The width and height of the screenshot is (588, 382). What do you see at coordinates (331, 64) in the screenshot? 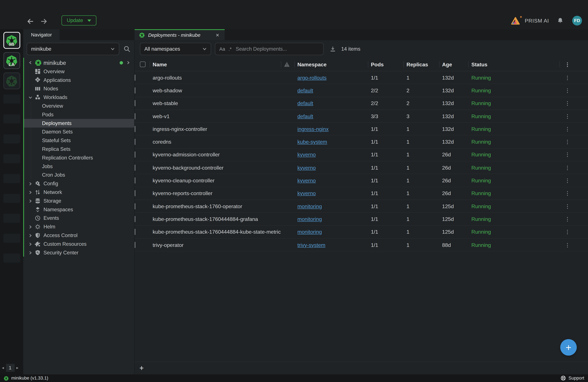
I see `column-header-namespace: Namespace` at bounding box center [331, 64].